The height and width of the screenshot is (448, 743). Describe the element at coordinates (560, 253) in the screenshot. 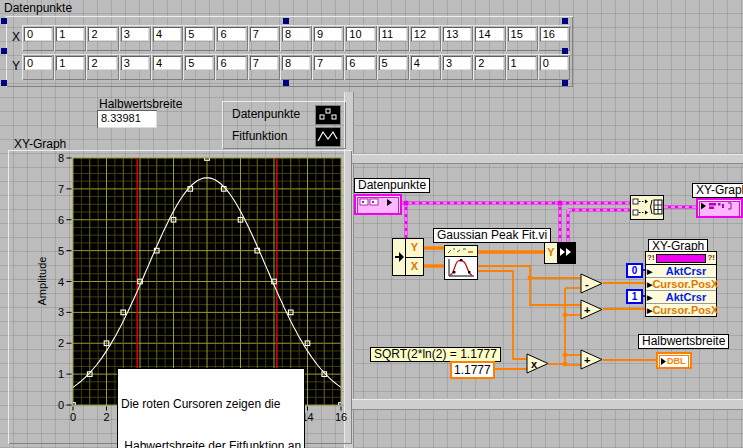

I see `bundle-node: Y` at that location.